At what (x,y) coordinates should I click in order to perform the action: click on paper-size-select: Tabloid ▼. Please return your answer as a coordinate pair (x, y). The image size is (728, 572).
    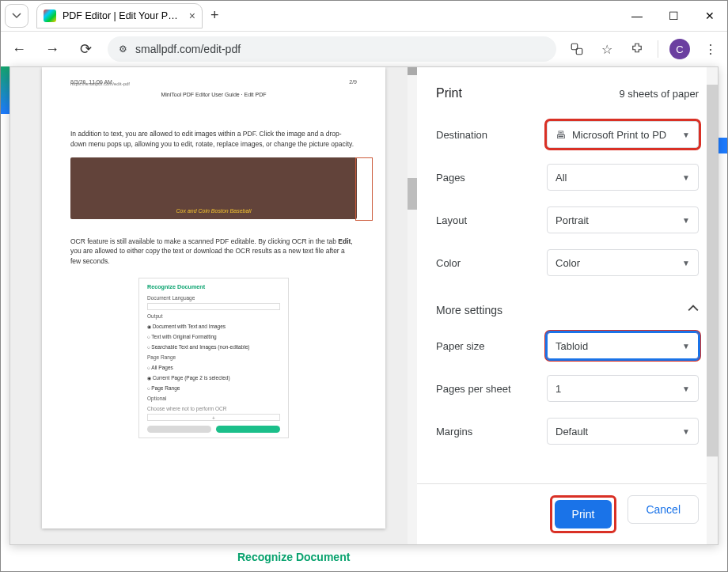
    Looking at the image, I should click on (623, 346).